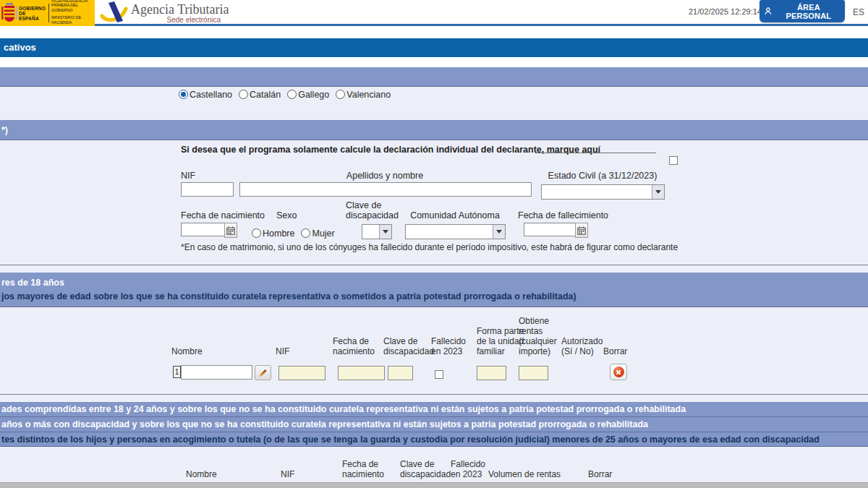  Describe the element at coordinates (297, 233) in the screenshot. I see `sexo-options: HombreMujer` at that location.